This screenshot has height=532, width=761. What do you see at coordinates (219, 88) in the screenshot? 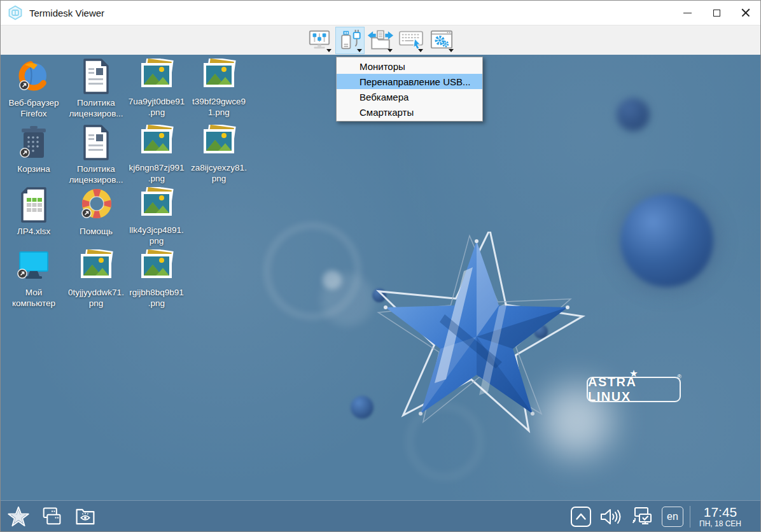
I see `desktop-icon-image: t39bf29gwce9 1.png` at bounding box center [219, 88].